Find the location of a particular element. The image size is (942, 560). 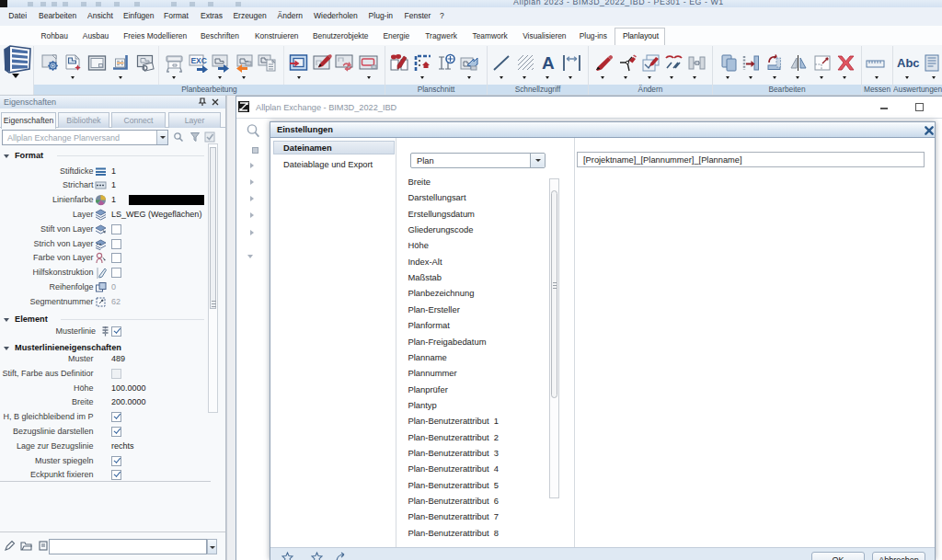

svg-text: EXC is located at coordinates (199, 61).